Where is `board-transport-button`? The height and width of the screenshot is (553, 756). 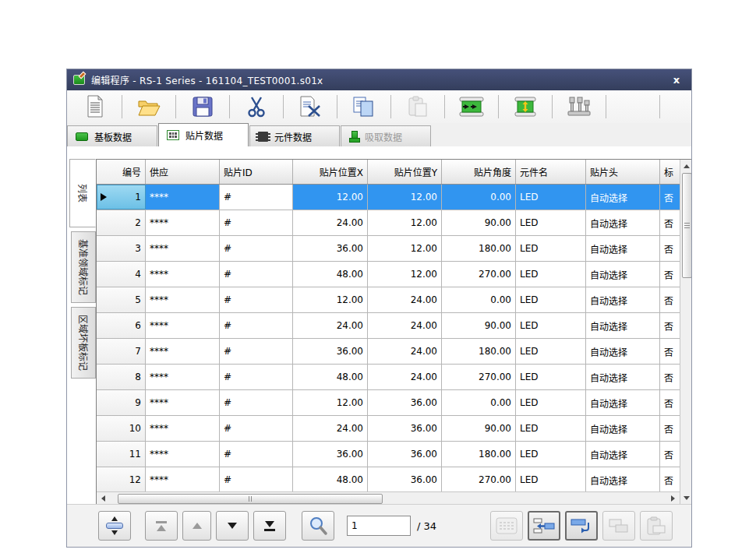
board-transport-button is located at coordinates (472, 107).